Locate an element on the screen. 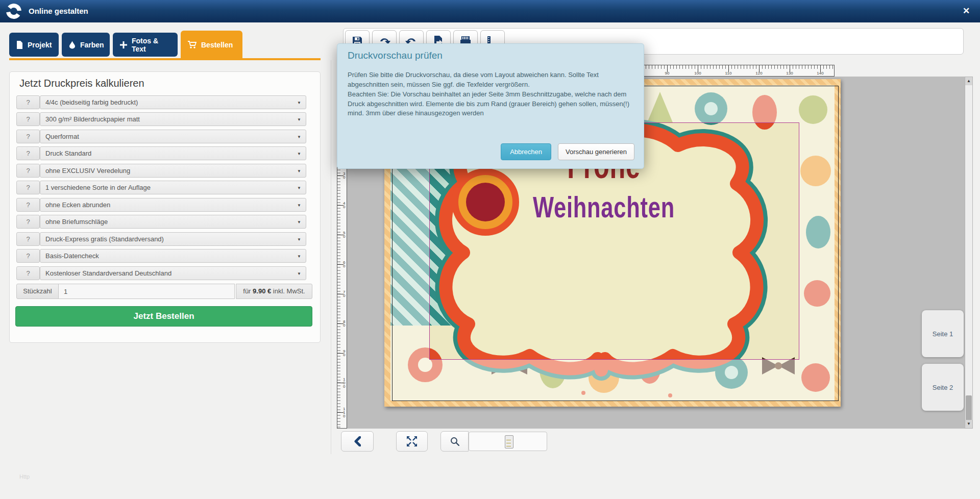  fit-to-screen-button is located at coordinates (412, 441).